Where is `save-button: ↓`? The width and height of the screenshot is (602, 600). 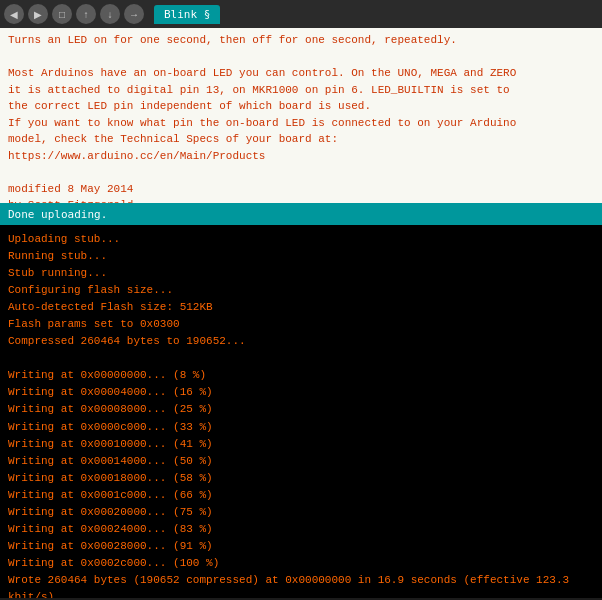 save-button: ↓ is located at coordinates (110, 14).